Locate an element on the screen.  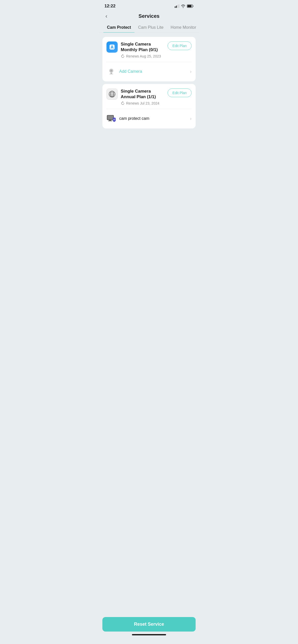
monthly-plan-text: Single Camera Monthly Plan (0/1) Renews … is located at coordinates (141, 50).